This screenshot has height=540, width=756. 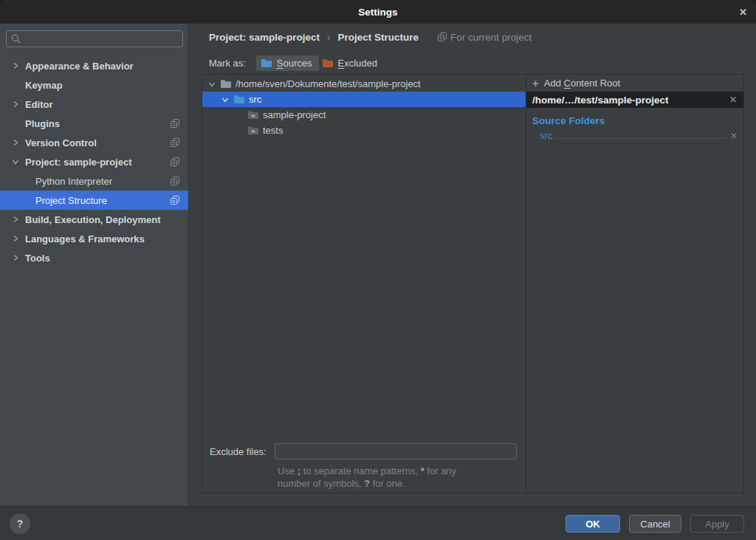 What do you see at coordinates (396, 451) in the screenshot?
I see `exclude-files-input` at bounding box center [396, 451].